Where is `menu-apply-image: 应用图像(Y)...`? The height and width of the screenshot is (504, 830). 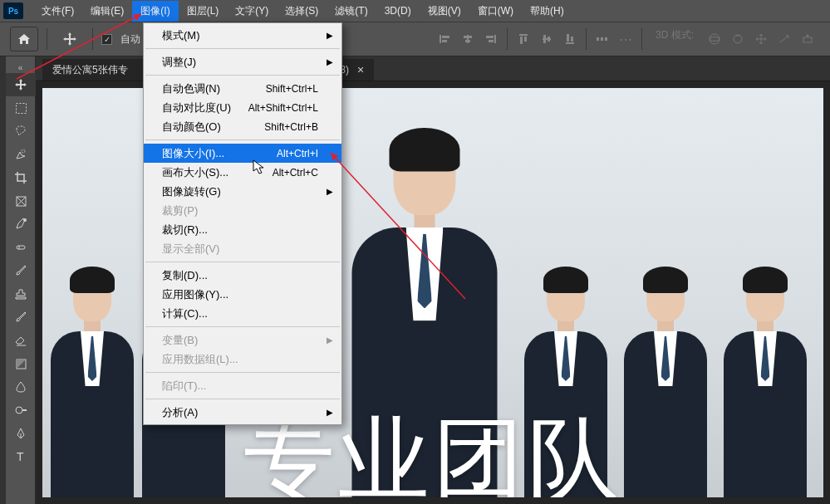
menu-apply-image: 应用图像(Y)... is located at coordinates (243, 294).